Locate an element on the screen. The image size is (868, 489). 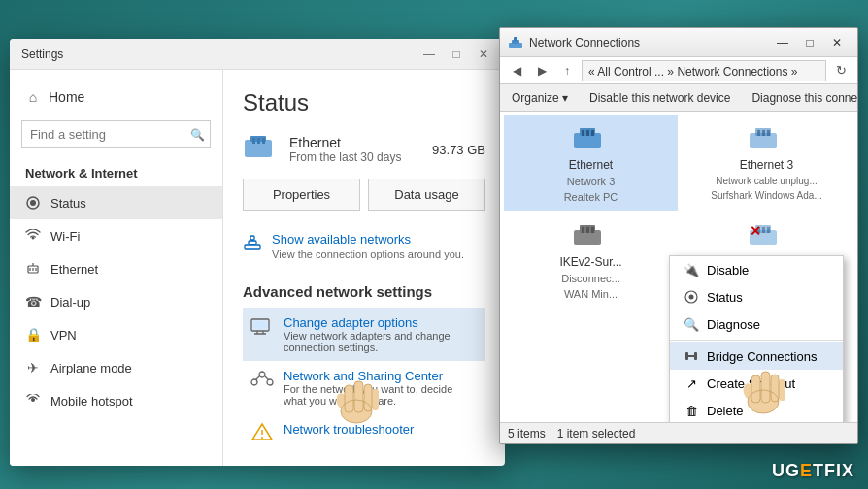
net-item-sub2: Surfshark Windows Ada... is located at coordinates (767, 196).